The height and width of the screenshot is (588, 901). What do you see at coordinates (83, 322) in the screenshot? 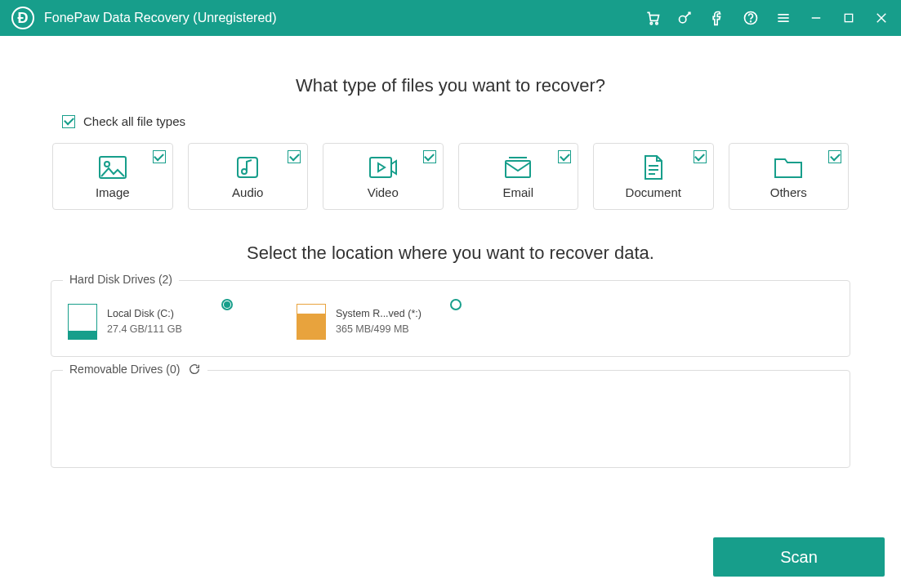
I see `drive-icon-local-c` at bounding box center [83, 322].